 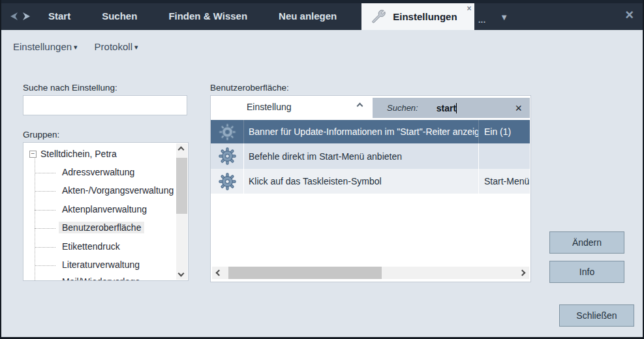 I want to click on schliessen-button: Schließen, so click(x=596, y=316).